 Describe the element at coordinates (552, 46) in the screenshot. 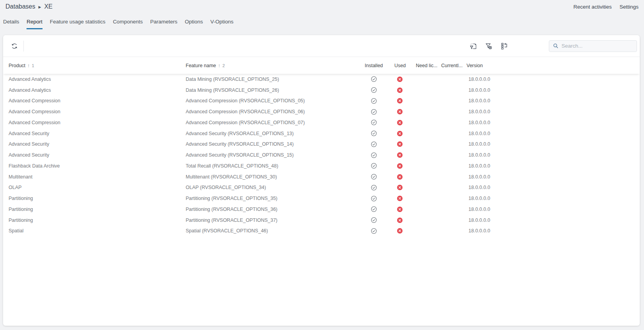

I see `toolbar-right-group` at that location.